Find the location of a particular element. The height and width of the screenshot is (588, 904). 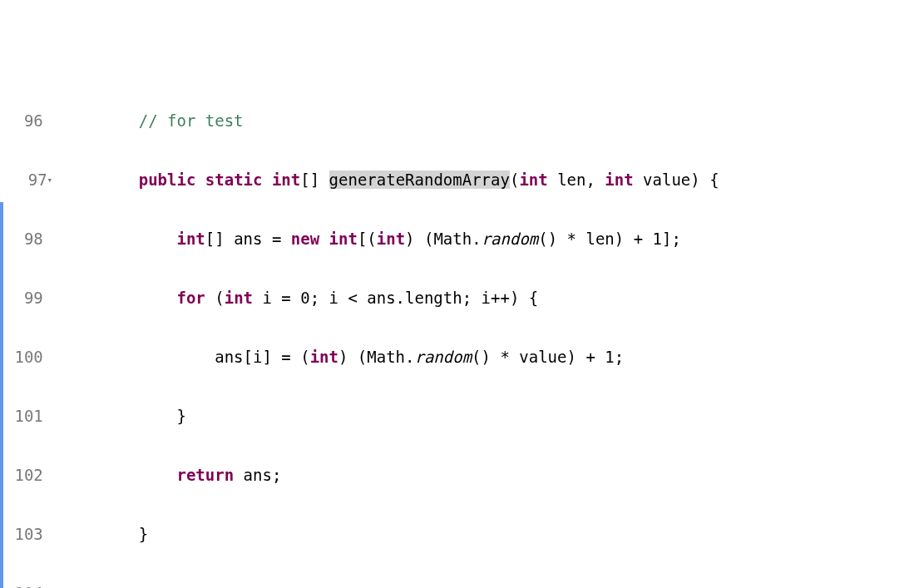

keyword: new is located at coordinates (305, 239).